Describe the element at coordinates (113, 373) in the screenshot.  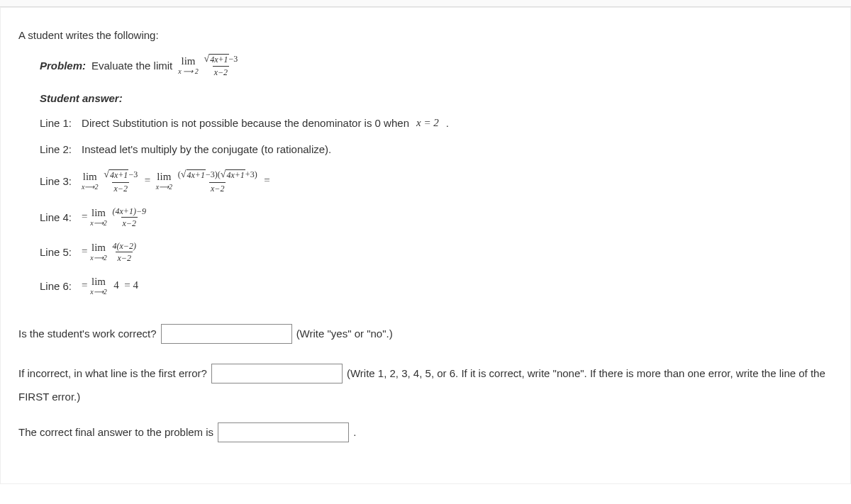
I see `q2-text: If incorrect, in what line is the first …` at that location.